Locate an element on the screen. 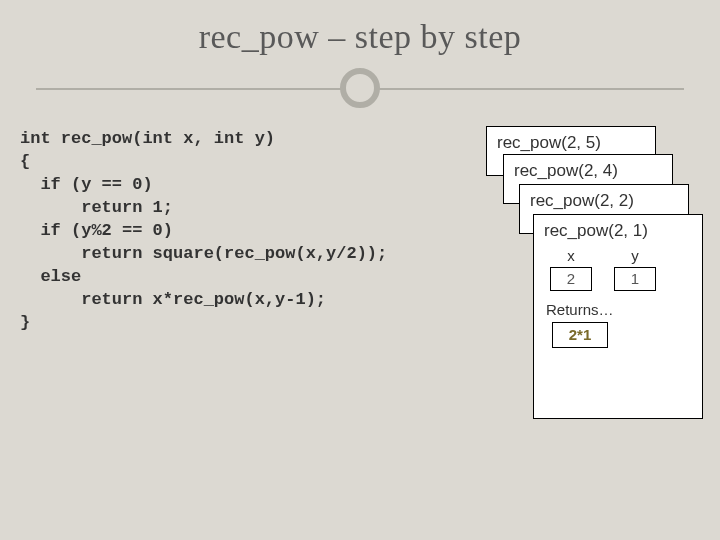 The width and height of the screenshot is (720, 540). slide-title: rec_pow – step by step is located at coordinates (360, 37).